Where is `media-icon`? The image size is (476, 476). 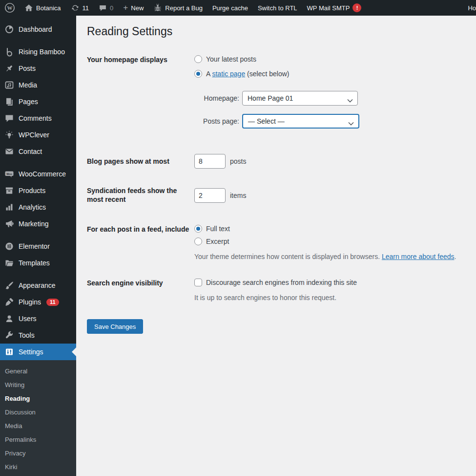 media-icon is located at coordinates (9, 85).